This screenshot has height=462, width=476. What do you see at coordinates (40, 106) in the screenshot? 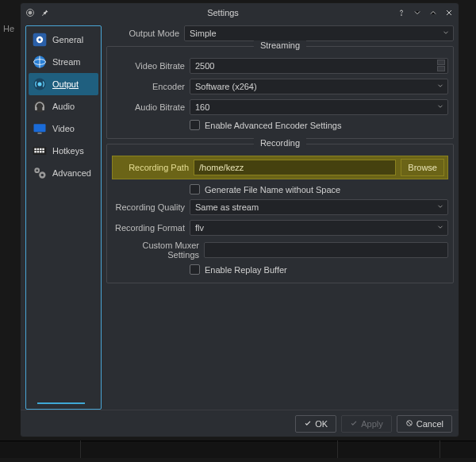
I see `headphones-icon` at bounding box center [40, 106].